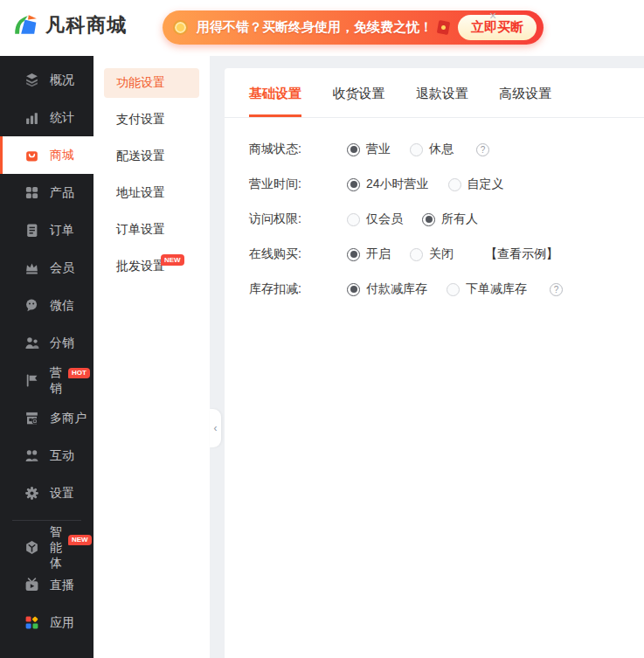 This screenshot has width=644, height=658. I want to click on sidebar-item-products: 产品, so click(47, 192).